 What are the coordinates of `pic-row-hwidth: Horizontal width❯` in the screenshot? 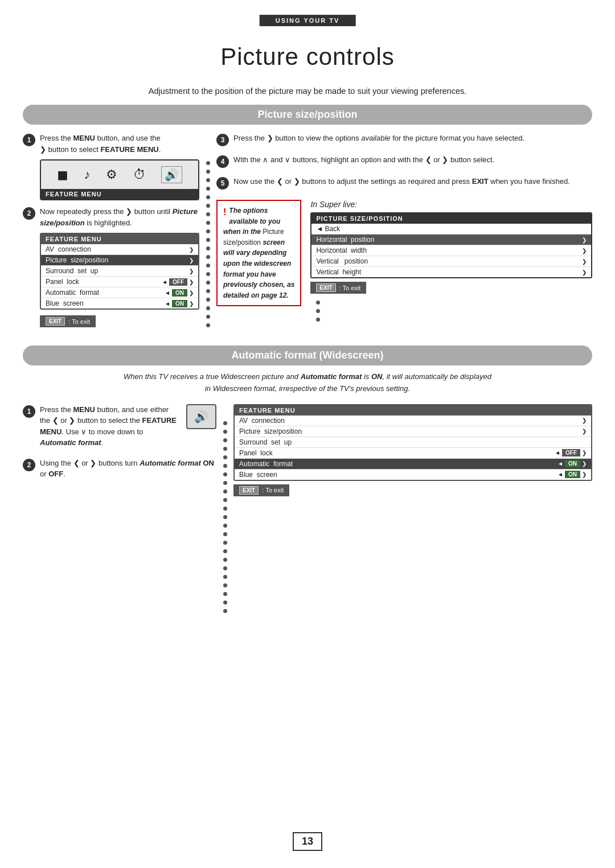 It's located at (451, 250).